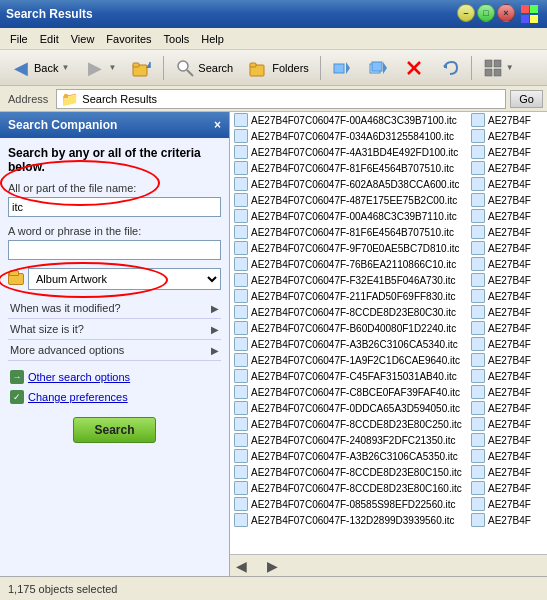  What do you see at coordinates (378, 68) in the screenshot?
I see `copy-to-button` at bounding box center [378, 68].